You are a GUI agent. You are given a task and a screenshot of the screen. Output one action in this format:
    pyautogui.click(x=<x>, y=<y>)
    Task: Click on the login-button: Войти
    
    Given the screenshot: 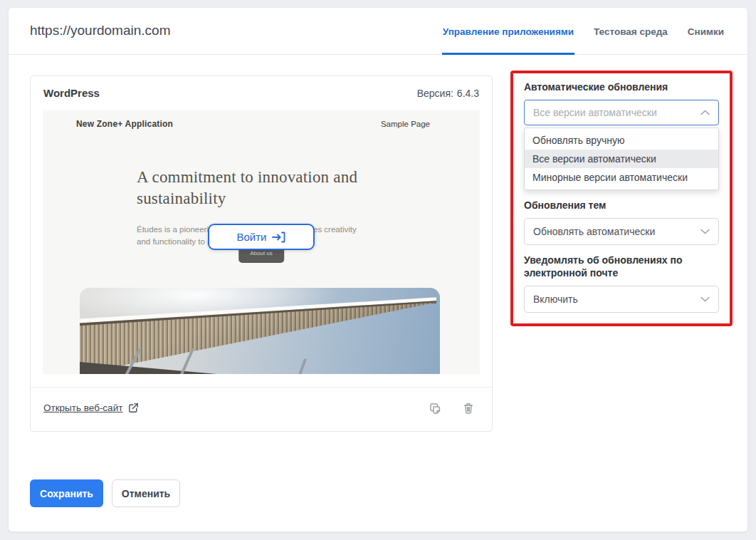 What is the action you would take?
    pyautogui.click(x=261, y=237)
    